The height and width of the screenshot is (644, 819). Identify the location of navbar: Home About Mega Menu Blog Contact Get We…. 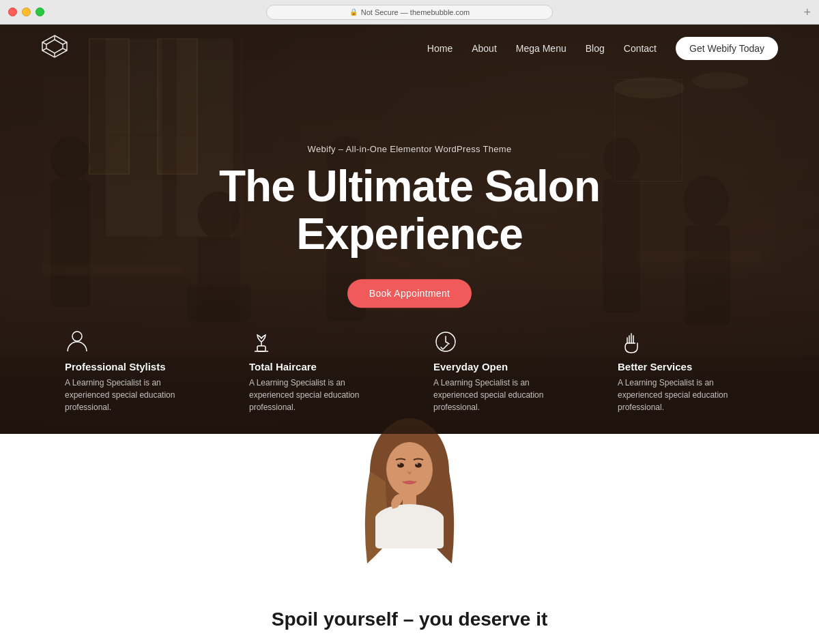
(410, 48).